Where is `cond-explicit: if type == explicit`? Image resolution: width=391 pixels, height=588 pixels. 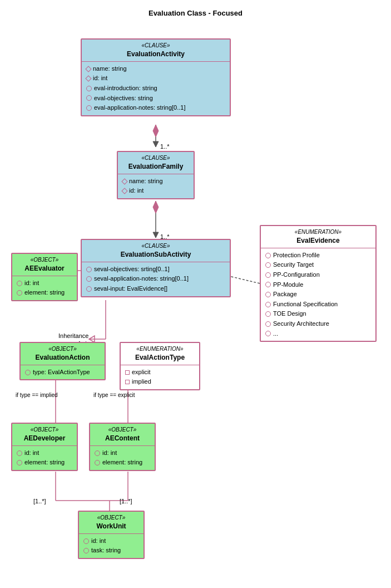
cond-explicit: if type == explicit is located at coordinates (114, 395).